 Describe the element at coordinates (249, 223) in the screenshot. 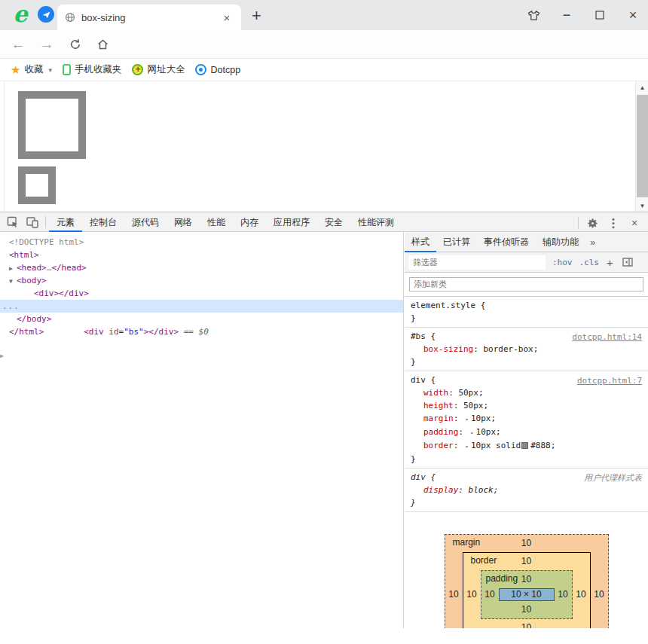

I see `devtools-tab-memory: 内存` at that location.